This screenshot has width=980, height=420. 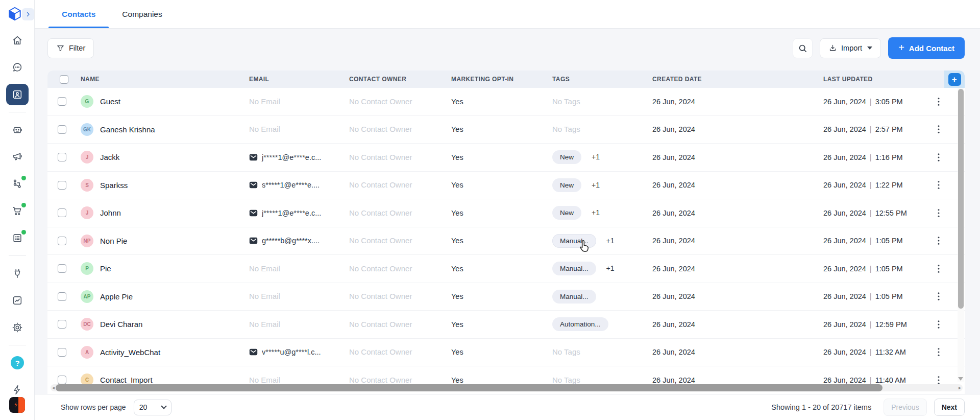 What do you see at coordinates (506, 102) in the screenshot?
I see `table-row: GGuestNo EmailNo Contact OwnerYesNo Tags…` at bounding box center [506, 102].